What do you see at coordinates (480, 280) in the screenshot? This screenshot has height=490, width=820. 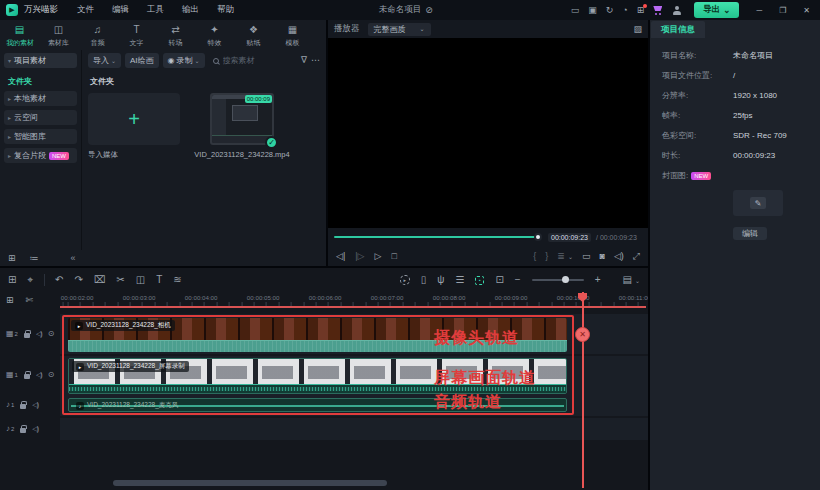 I see `snap-icon: ▪` at bounding box center [480, 280].